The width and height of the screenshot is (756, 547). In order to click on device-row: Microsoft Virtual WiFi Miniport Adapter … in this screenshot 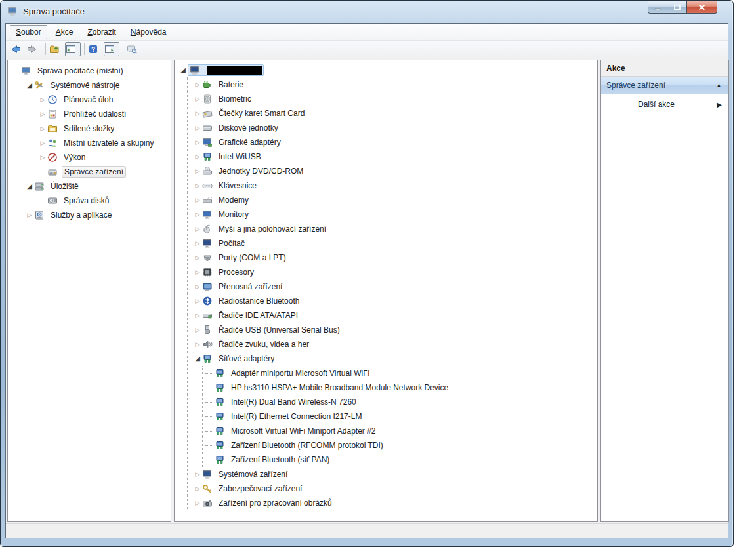, I will do `click(400, 431)`.